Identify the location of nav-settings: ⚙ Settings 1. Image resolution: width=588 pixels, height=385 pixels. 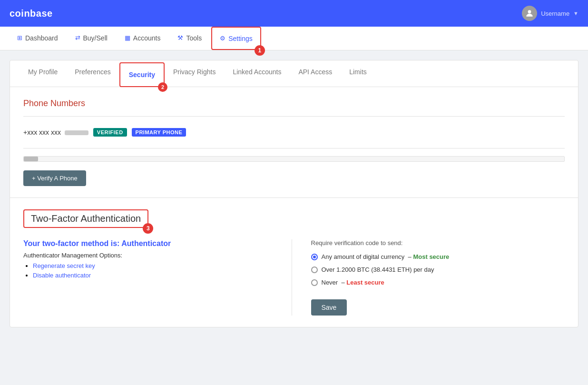
(236, 38).